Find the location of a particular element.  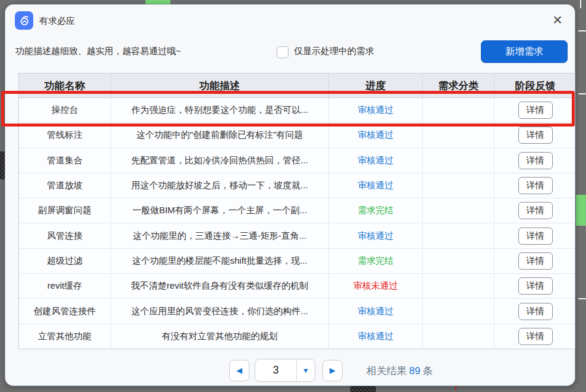

results-summary-suffix: 条 is located at coordinates (427, 371).